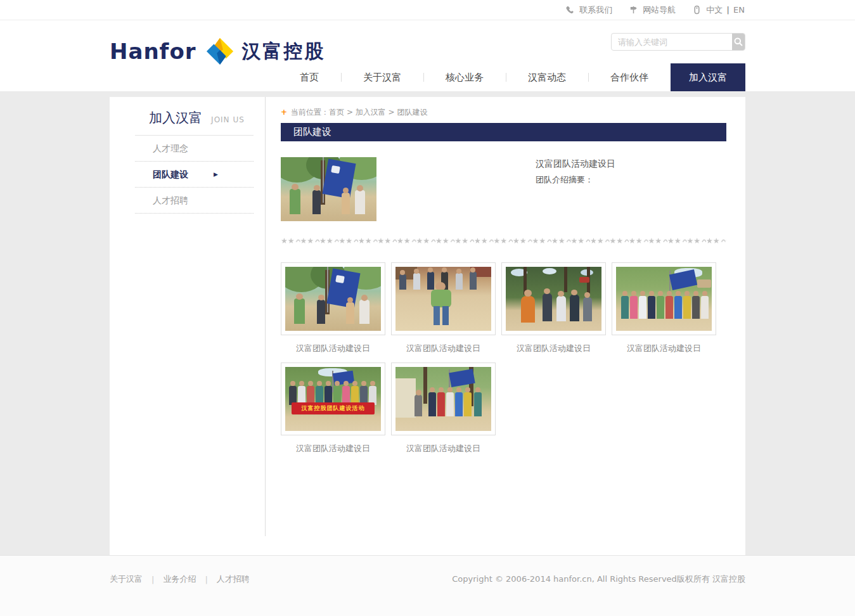 This screenshot has width=855, height=616. Describe the element at coordinates (708, 77) in the screenshot. I see `nav-item-join: 加入汉富` at that location.